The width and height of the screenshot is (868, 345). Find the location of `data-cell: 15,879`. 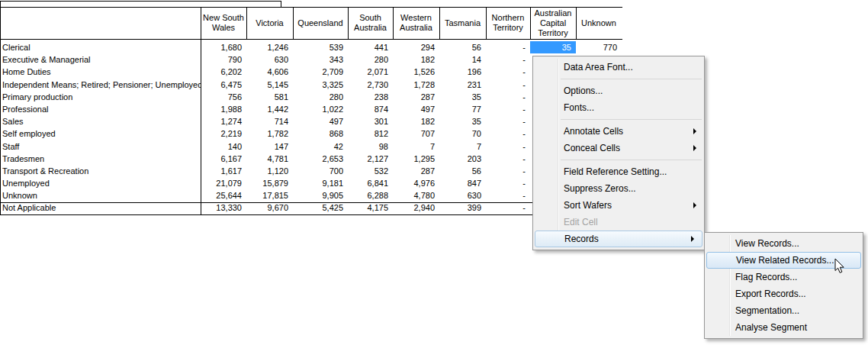

data-cell: 15,879 is located at coordinates (270, 183).